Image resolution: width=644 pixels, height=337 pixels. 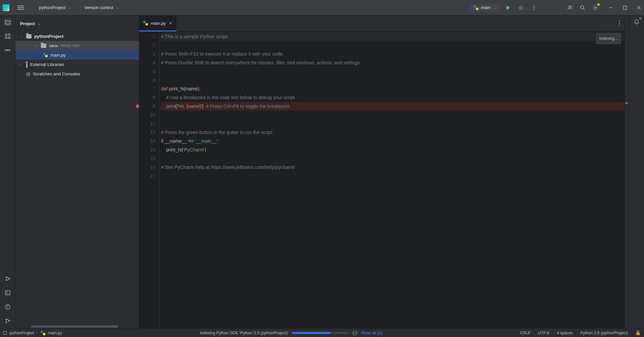 I want to click on editor-tab-main: main.py ✕, so click(x=158, y=23).